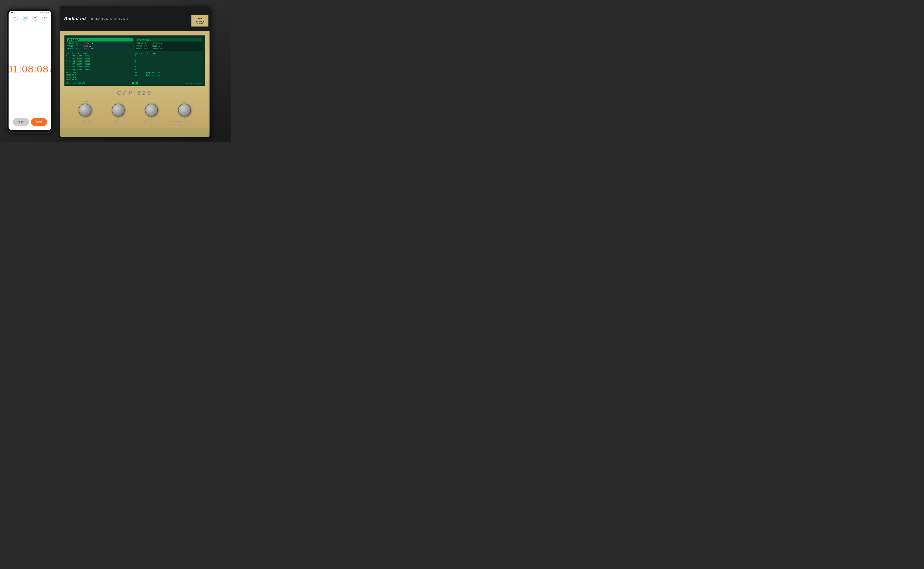 The width and height of the screenshot is (924, 569). What do you see at coordinates (201, 18) in the screenshot?
I see `dc-minus-icon: −` at bounding box center [201, 18].